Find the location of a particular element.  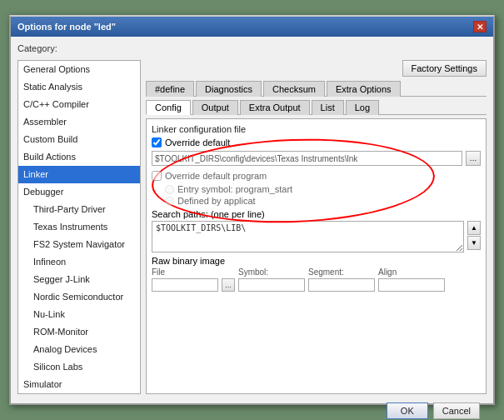

main-tab: Checksum is located at coordinates (294, 88).